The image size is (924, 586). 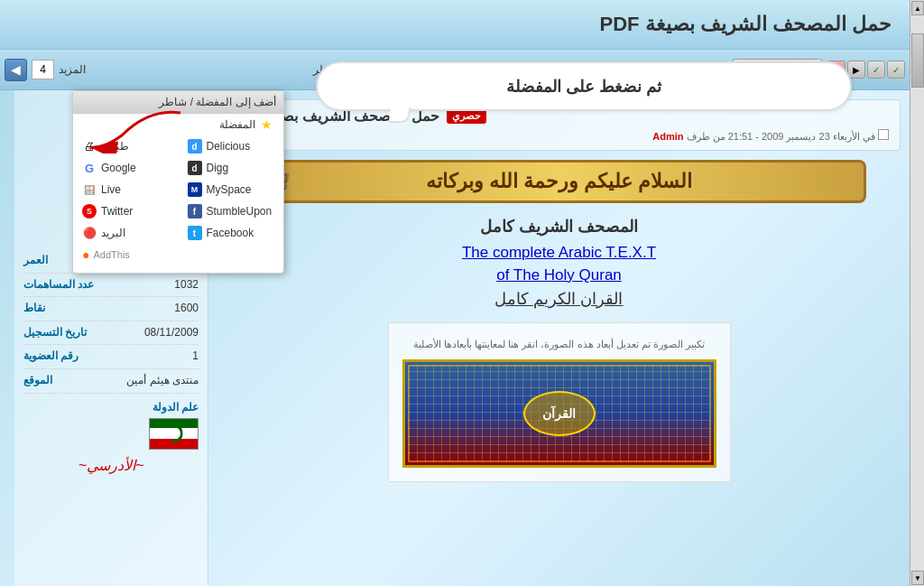 I want to click on nav-right-icon: ▶, so click(x=856, y=70).